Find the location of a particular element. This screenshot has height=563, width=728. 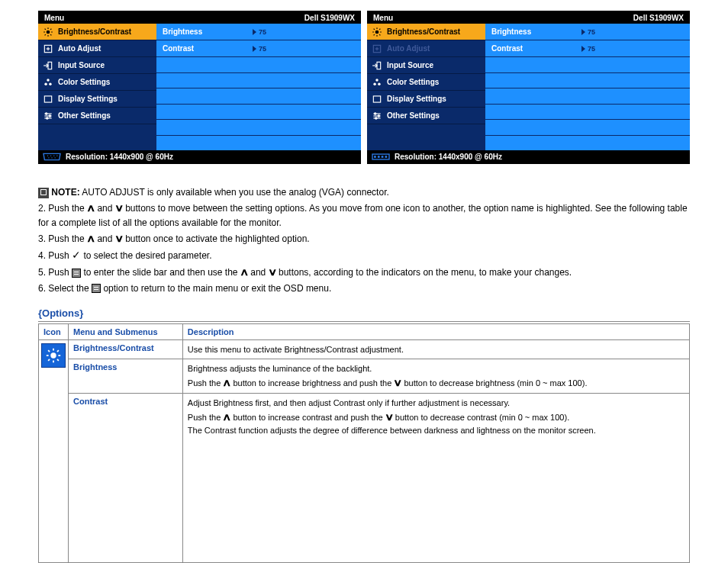

separator is located at coordinates (364, 322).